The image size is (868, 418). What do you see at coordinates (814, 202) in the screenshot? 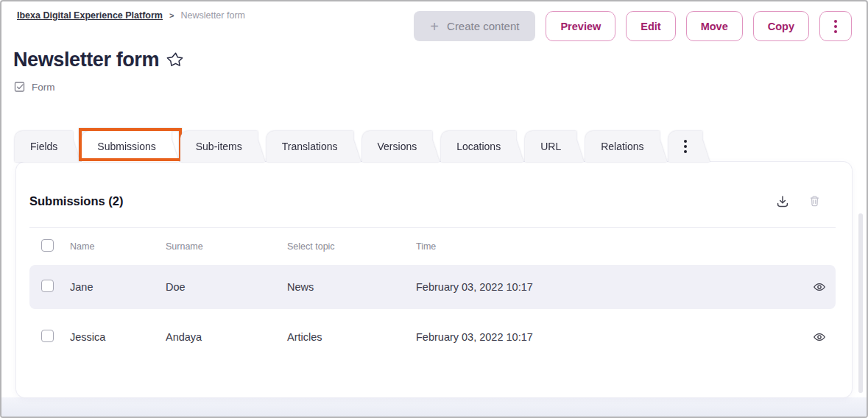
I see `trash-icon` at bounding box center [814, 202].